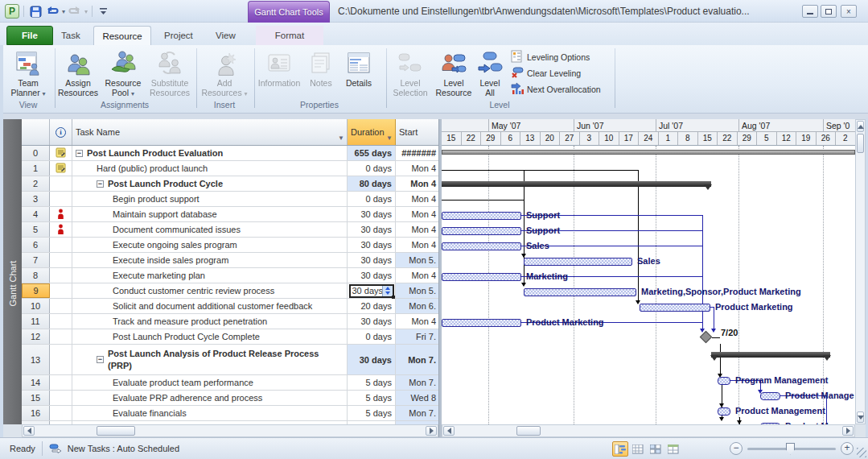  What do you see at coordinates (417, 291) in the screenshot?
I see `start-cell: Mon 5.` at bounding box center [417, 291].